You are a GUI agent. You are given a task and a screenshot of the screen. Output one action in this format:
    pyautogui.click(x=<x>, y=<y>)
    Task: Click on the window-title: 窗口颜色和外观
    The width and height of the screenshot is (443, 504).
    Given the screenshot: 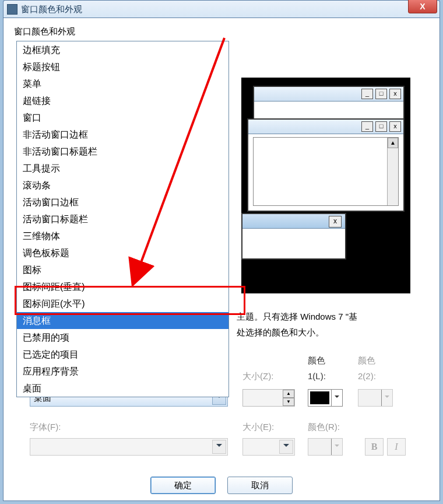 What is the action you would take?
    pyautogui.click(x=51, y=9)
    